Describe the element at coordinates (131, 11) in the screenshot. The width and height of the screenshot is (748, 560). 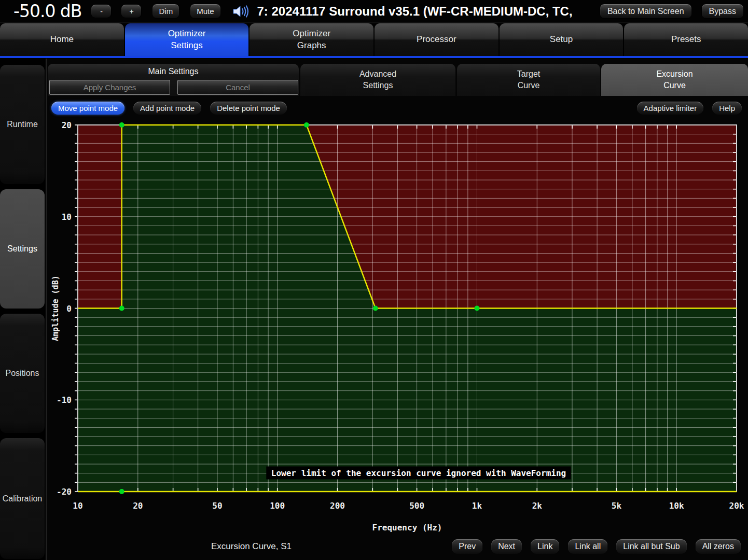
I see `volume-up-button: +` at that location.